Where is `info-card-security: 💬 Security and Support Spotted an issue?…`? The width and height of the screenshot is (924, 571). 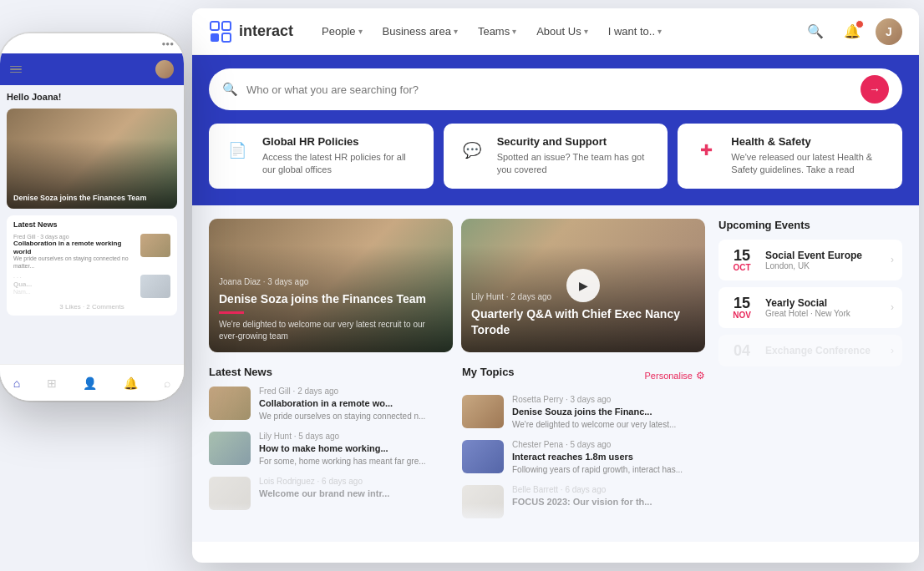
info-card-security: 💬 Security and Support Spotted an issue?… is located at coordinates (556, 156).